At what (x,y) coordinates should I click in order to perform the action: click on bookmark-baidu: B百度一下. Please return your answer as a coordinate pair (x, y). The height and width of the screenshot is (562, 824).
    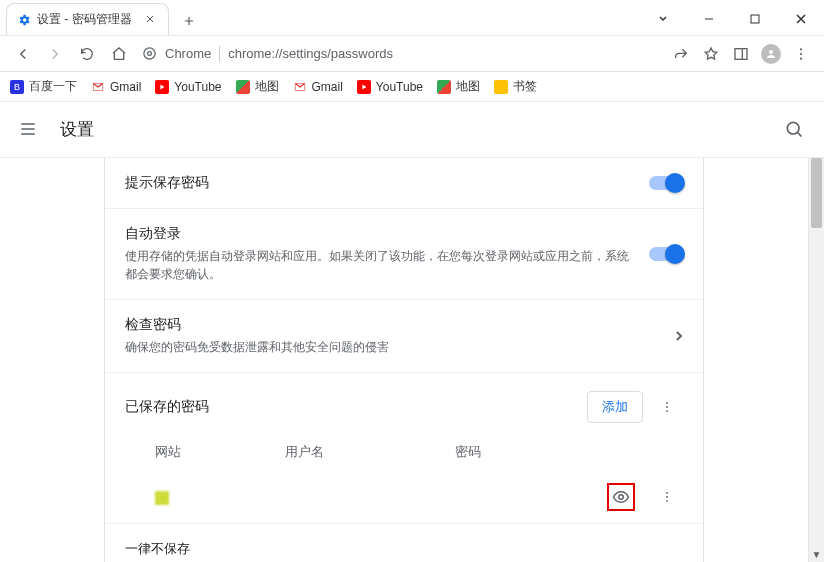
    Looking at the image, I should click on (44, 86).